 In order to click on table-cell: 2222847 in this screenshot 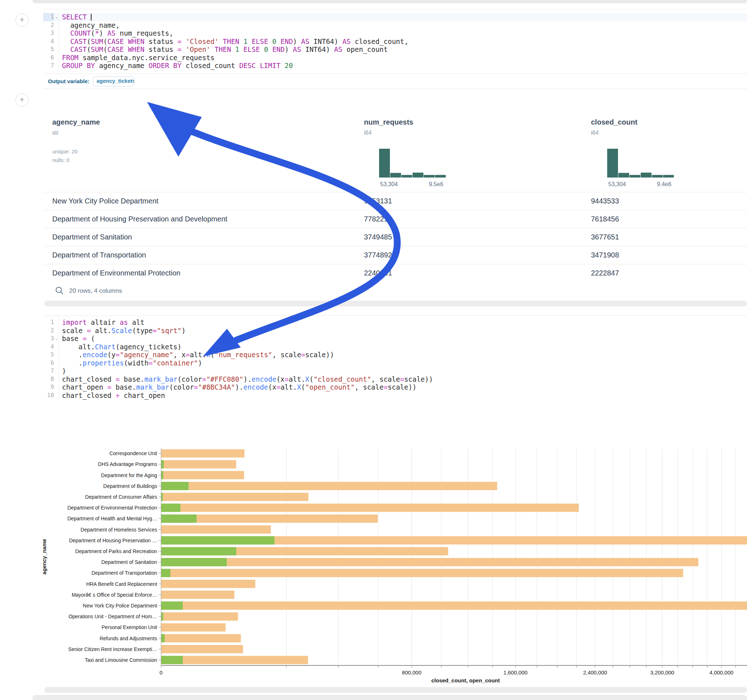, I will do `click(605, 273)`.